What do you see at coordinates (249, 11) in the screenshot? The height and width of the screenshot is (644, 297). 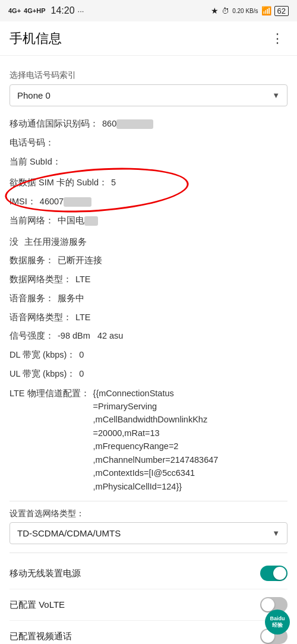 I see `status-right: ★ ⏱ 0.20 KB/s 📶 62` at bounding box center [249, 11].